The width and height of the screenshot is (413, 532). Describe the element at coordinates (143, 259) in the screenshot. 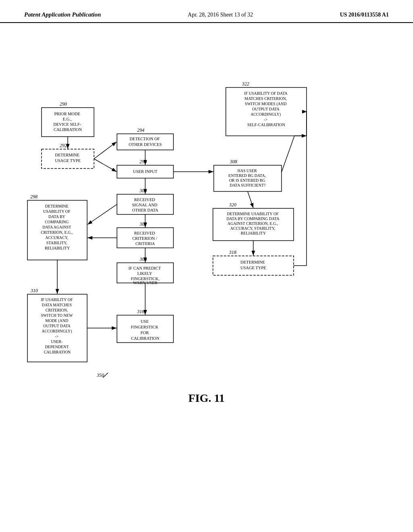

I see `ref-306: 306` at that location.